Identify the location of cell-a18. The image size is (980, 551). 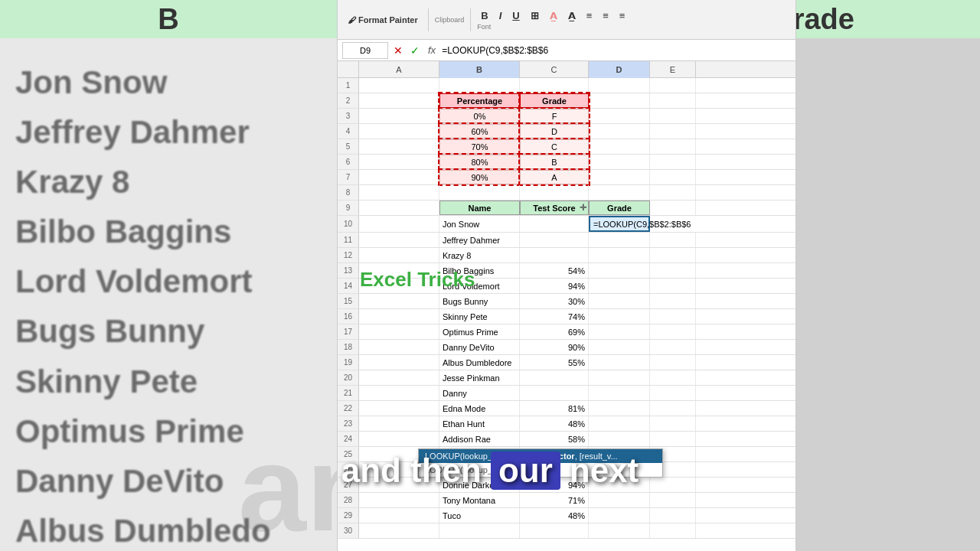
(400, 347).